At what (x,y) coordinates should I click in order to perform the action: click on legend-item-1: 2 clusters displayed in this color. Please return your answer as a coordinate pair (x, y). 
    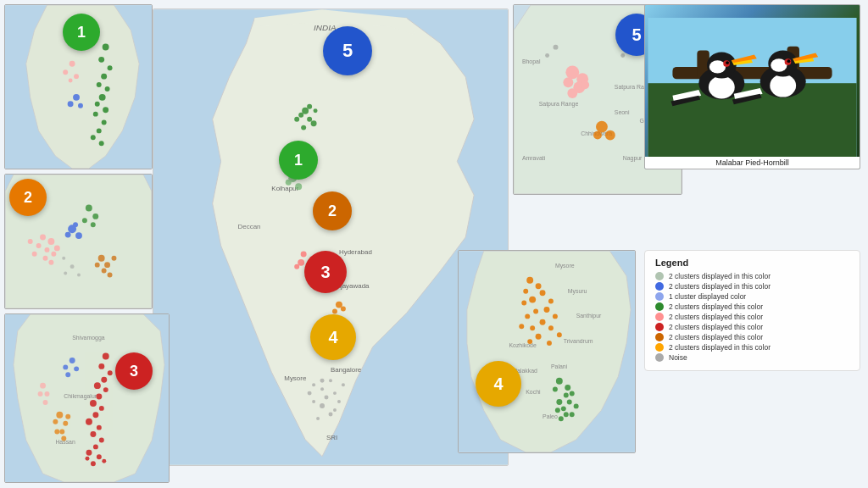
    Looking at the image, I should click on (753, 286).